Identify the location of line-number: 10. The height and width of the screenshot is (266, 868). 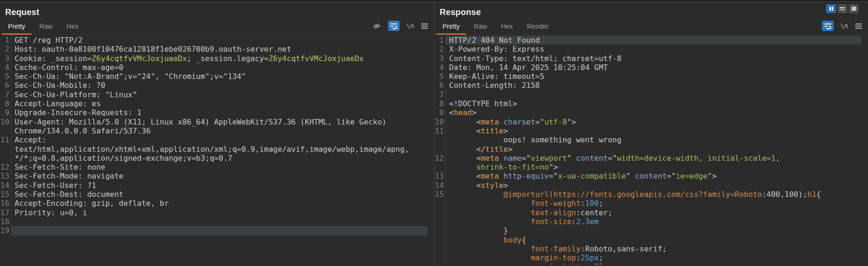
(440, 122).